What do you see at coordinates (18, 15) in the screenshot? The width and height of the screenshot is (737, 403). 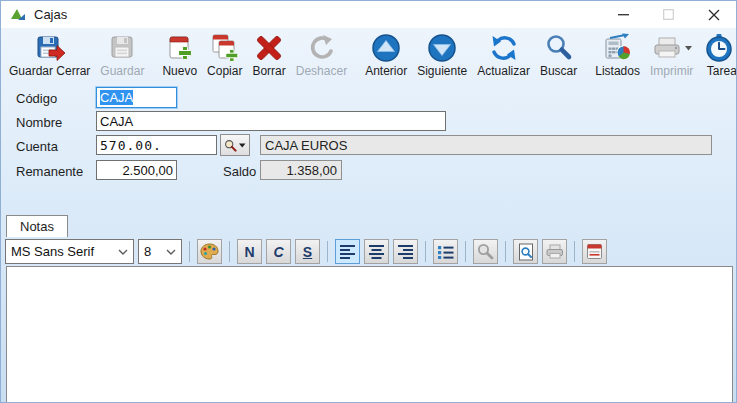 I see `app-logo-icon` at bounding box center [18, 15].